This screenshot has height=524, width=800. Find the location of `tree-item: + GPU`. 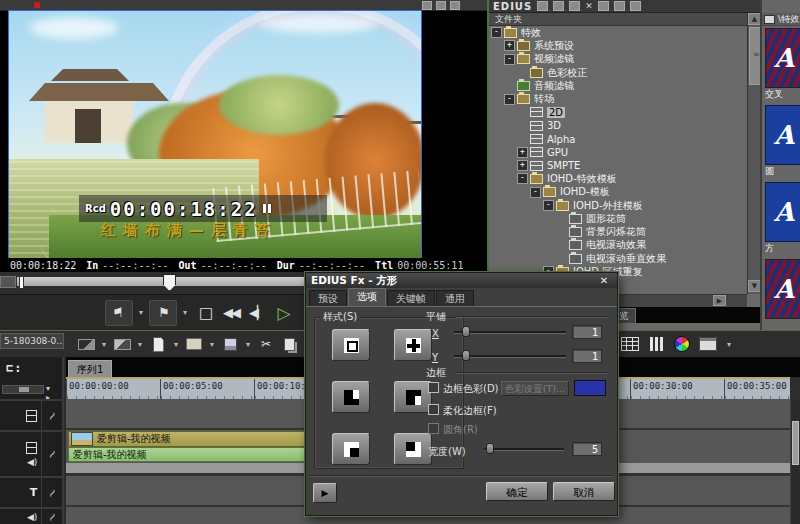

tree-item: + GPU is located at coordinates (618, 152).